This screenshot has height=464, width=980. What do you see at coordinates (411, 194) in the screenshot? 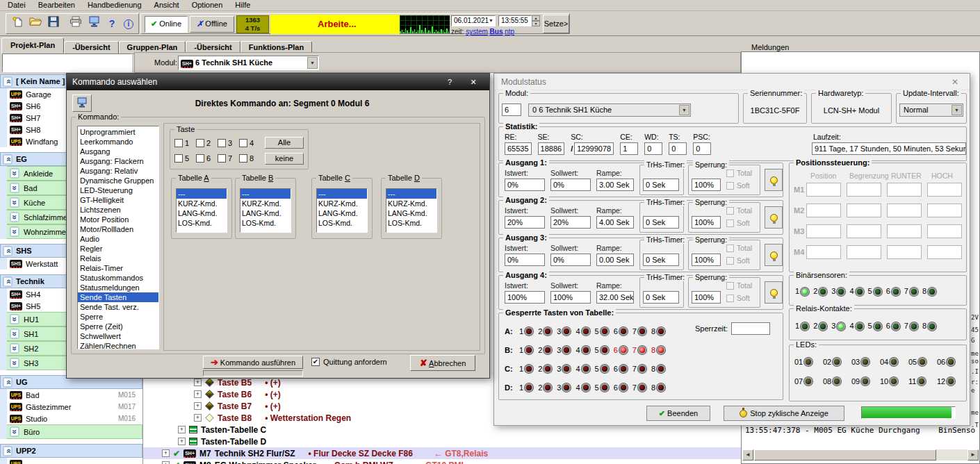
I see `tabelle-option: ---` at bounding box center [411, 194].